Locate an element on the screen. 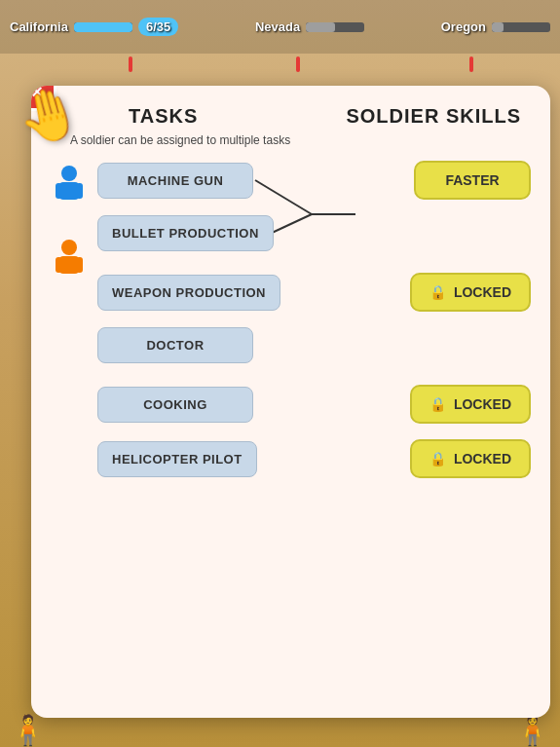 Image resolution: width=560 pixels, height=747 pixels. task-cooking: COOKING is located at coordinates (175, 405).